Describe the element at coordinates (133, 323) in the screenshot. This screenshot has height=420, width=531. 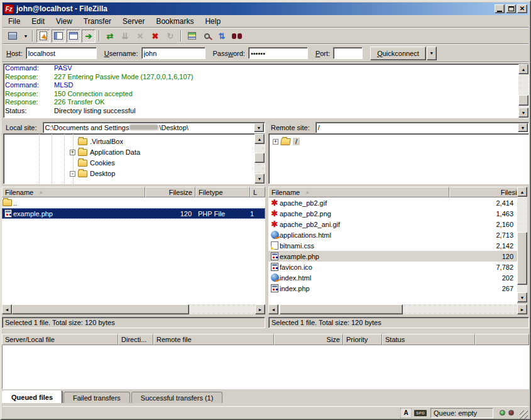
I see `local-selection-status: Selected 1 file. Total size: 120 bytes` at that location.